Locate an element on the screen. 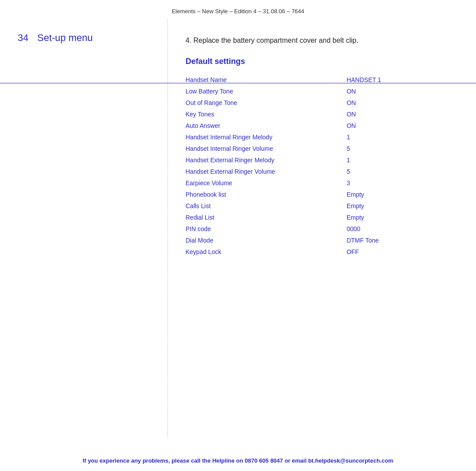 This screenshot has width=476, height=471. setting-value: DTMF Tone is located at coordinates (400, 240).